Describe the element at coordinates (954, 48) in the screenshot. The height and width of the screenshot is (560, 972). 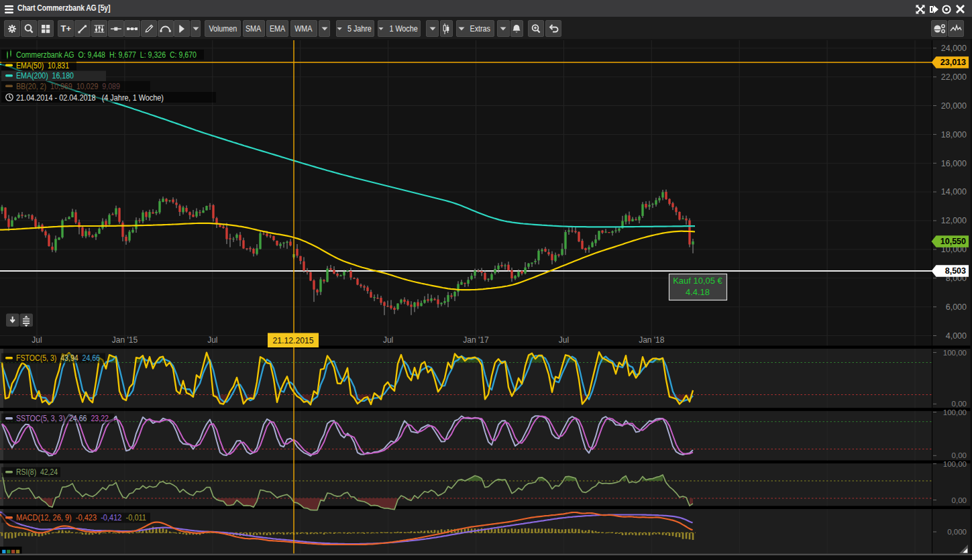
I see `svg-text: 24,000` at that location.